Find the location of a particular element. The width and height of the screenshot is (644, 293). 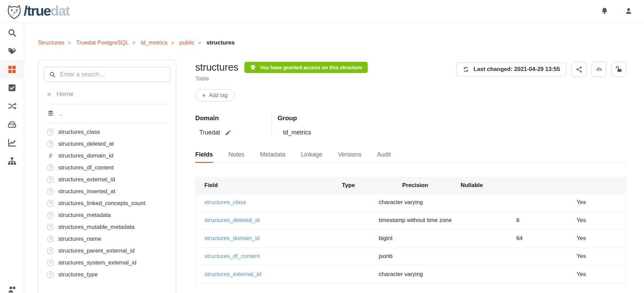

tab: Notes is located at coordinates (237, 157).